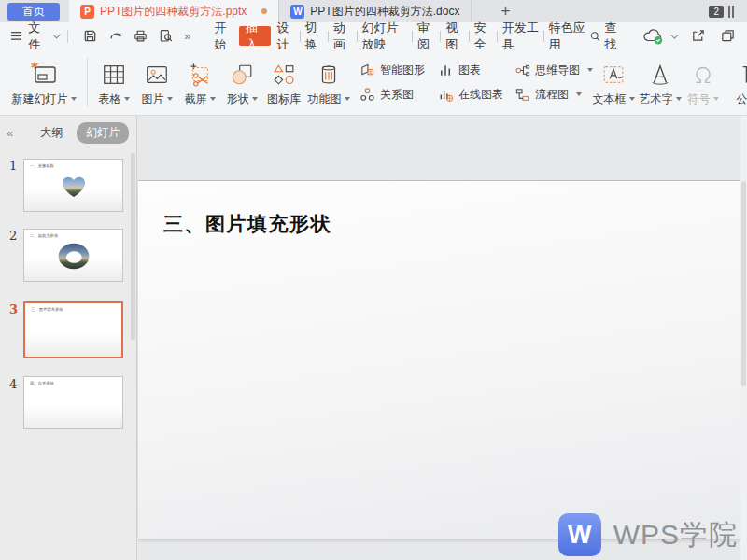  What do you see at coordinates (297, 11) in the screenshot?
I see `wps-writer-file-icon: W` at bounding box center [297, 11].